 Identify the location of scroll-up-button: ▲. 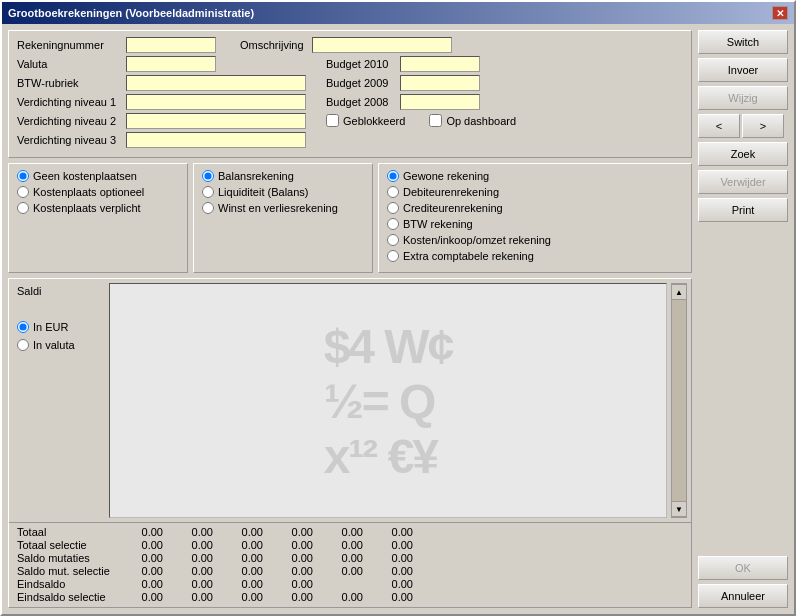
(679, 292).